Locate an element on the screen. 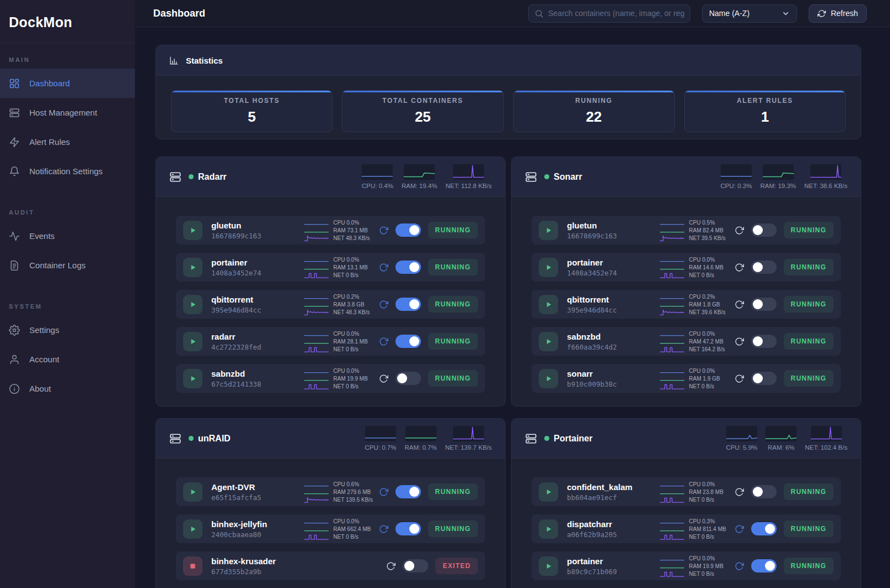 Image resolution: width=890 pixels, height=588 pixels. container-cpu-metric: CPU 0.6% is located at coordinates (338, 485).